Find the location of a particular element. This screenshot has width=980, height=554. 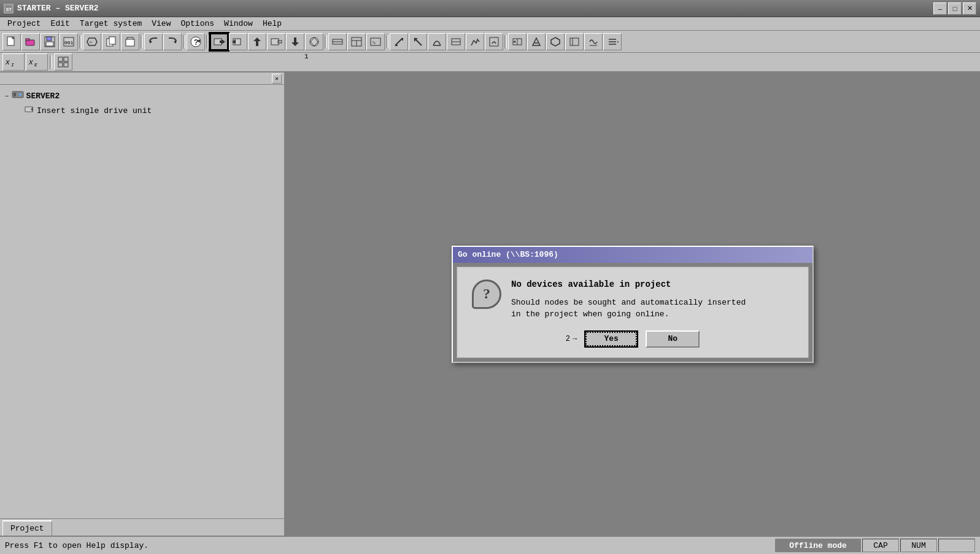

dialog-title: Go online (\\BS:1096) is located at coordinates (508, 254).